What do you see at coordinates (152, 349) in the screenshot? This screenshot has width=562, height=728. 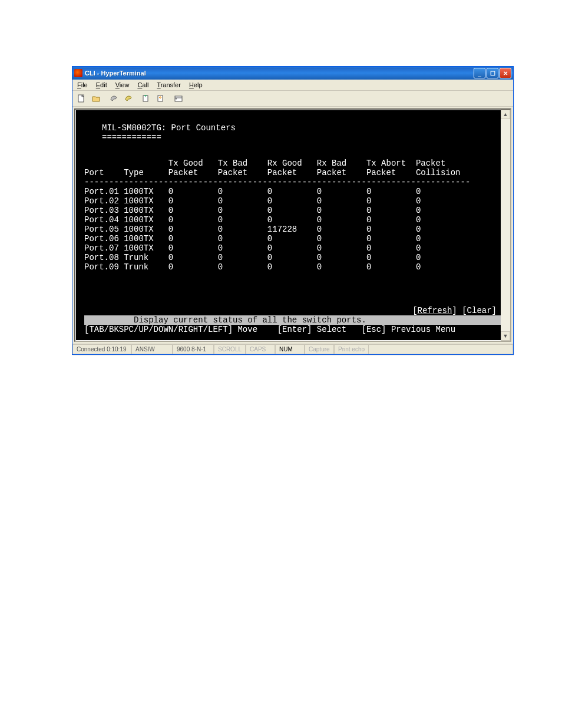 I see `status-encoding: ANSIW` at bounding box center [152, 349].